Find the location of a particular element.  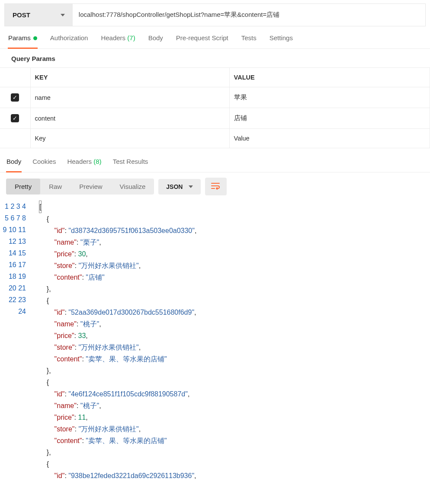

dot-icon is located at coordinates (35, 38).